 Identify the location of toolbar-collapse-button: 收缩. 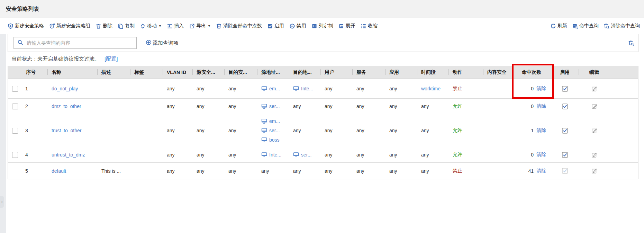
(369, 26).